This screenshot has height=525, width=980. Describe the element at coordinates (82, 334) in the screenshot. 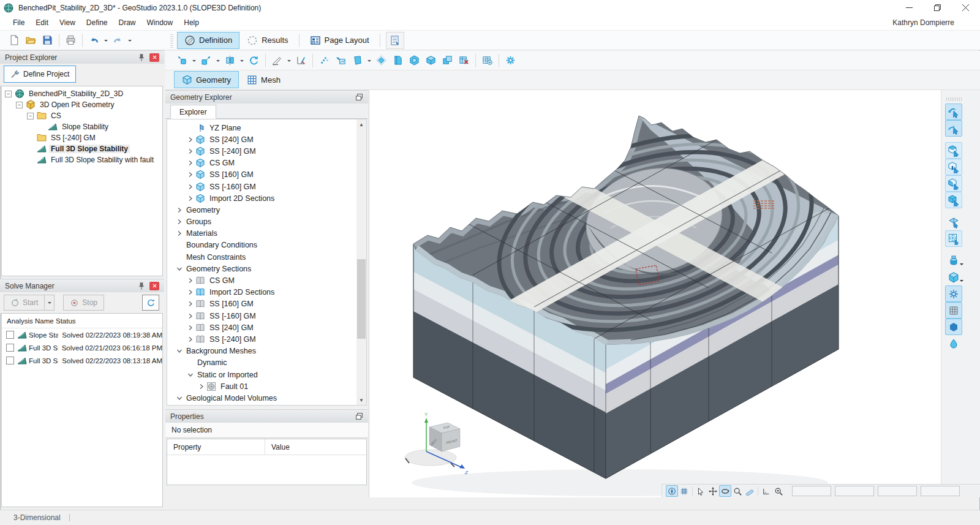

I see `analysis-row: Slope Sta...Solved 02/22/2023 08:19:38 A…` at that location.